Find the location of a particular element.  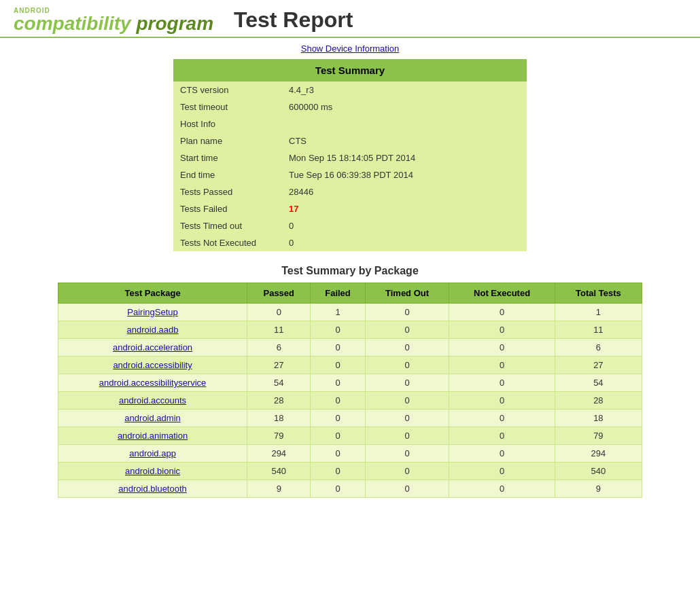

summary-row: Host Info is located at coordinates (350, 124).